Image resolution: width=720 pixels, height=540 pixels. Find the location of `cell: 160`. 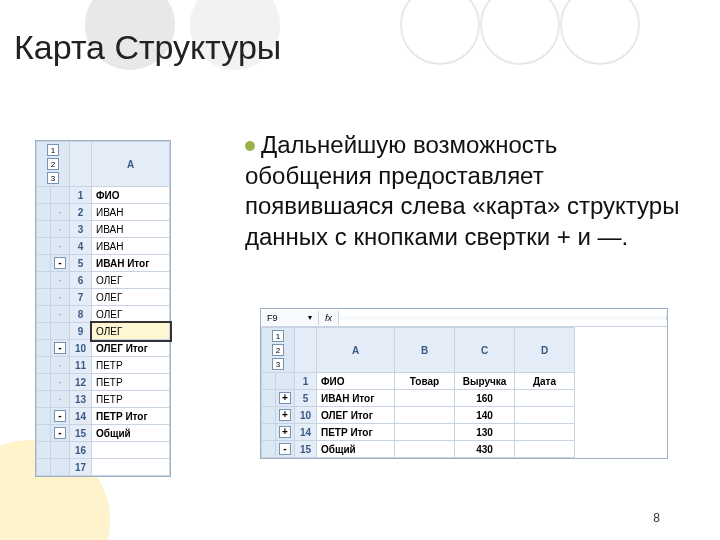

cell: 160 is located at coordinates (485, 398).